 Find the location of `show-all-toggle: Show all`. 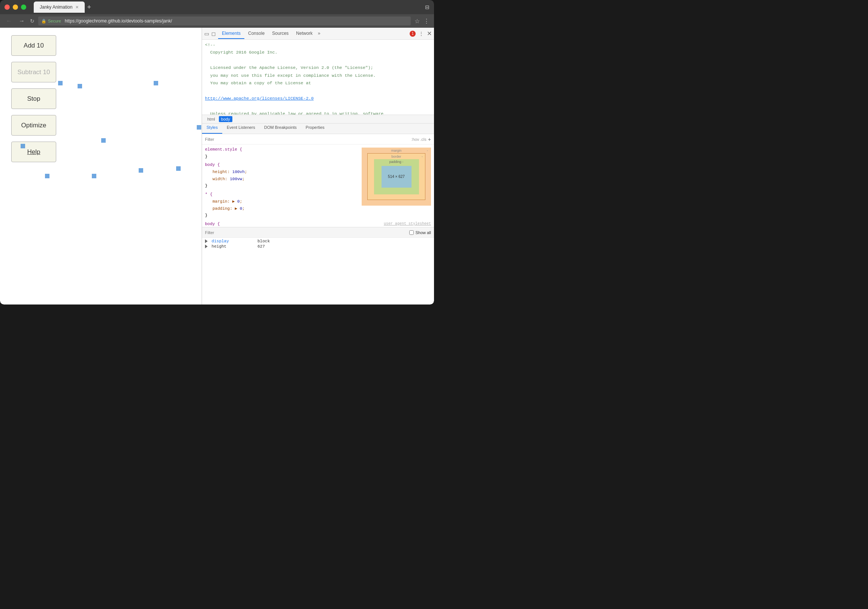

show-all-toggle: Show all is located at coordinates (420, 233).